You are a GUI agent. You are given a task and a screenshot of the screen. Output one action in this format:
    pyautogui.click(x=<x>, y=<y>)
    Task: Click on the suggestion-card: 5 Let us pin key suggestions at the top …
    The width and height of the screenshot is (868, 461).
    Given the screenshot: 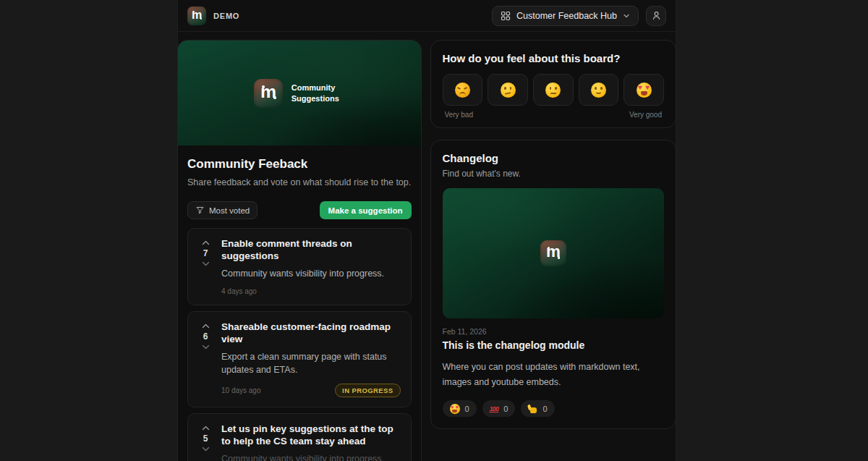 What is the action you would take?
    pyautogui.click(x=299, y=437)
    